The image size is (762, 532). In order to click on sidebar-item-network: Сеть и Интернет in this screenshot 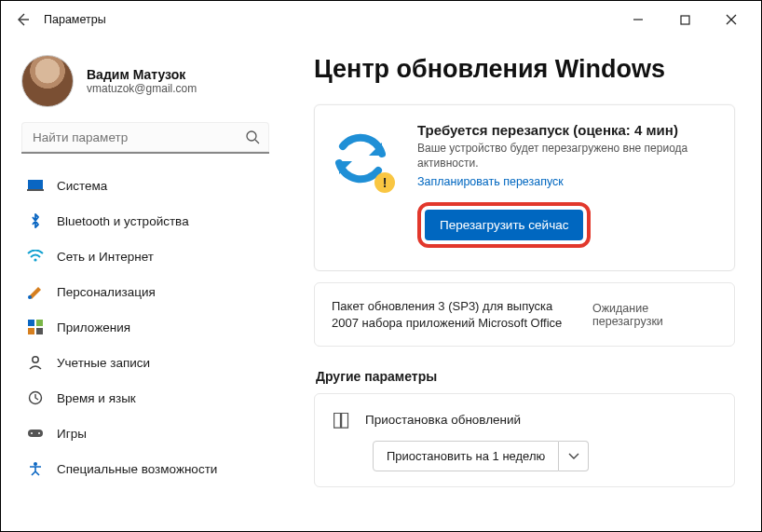, I will do `click(145, 256)`.